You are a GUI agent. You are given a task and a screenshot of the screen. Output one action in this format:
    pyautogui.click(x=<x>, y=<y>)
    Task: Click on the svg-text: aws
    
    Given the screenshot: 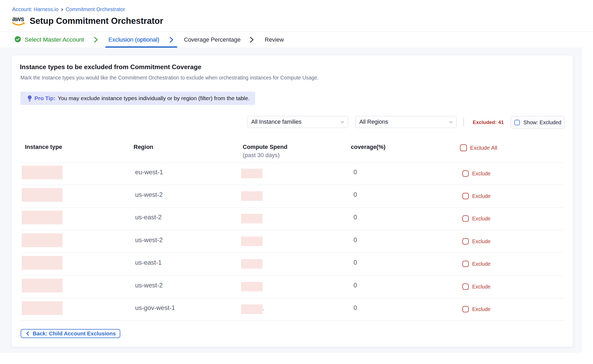 What is the action you would take?
    pyautogui.click(x=18, y=19)
    